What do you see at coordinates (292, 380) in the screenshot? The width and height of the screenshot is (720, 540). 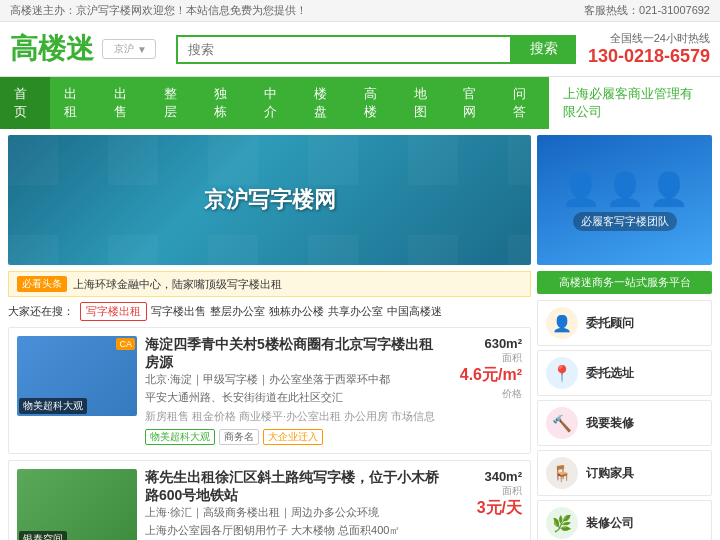 I see `listing-location: 北京·海淀｜甲级写字楼｜办公室坐落于西翠环中都` at bounding box center [292, 380].